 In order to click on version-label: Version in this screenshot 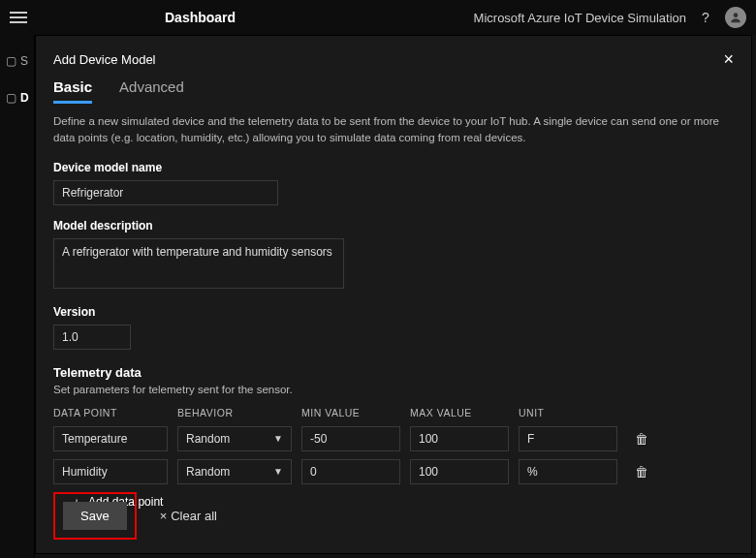, I will do `click(394, 312)`.